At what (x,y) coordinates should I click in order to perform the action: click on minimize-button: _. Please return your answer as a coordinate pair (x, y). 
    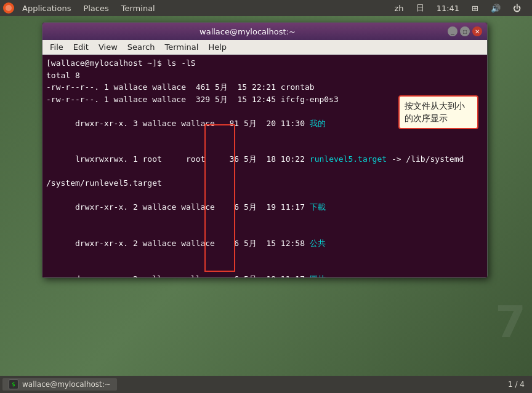
    Looking at the image, I should click on (453, 31).